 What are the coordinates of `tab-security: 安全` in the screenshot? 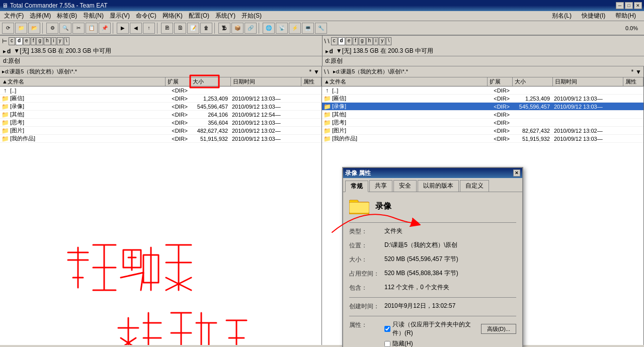 It's located at (405, 186).